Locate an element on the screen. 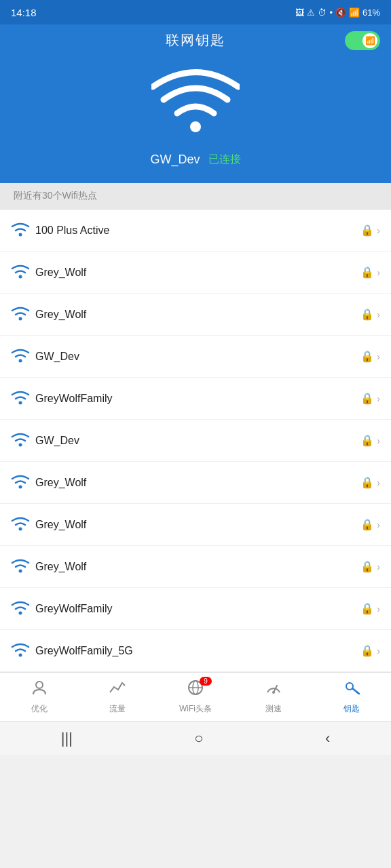 This screenshot has height=868, width=391. section-header: 附近有30个Wifi热点 is located at coordinates (196, 197).